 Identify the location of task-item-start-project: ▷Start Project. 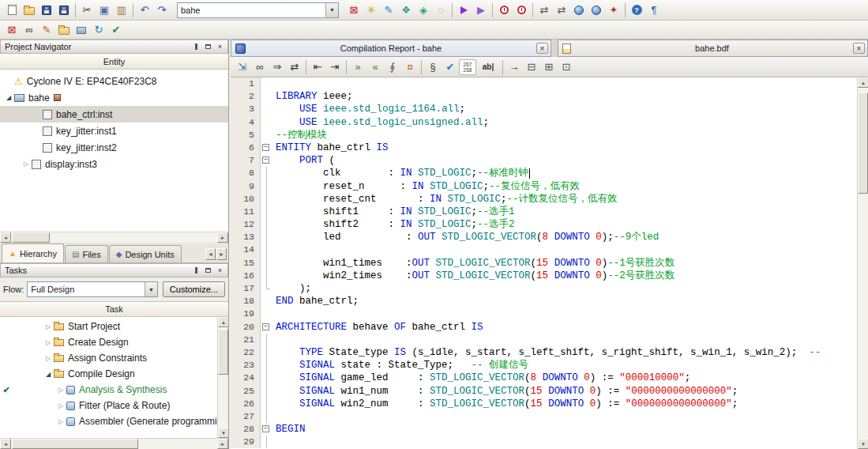
(109, 326).